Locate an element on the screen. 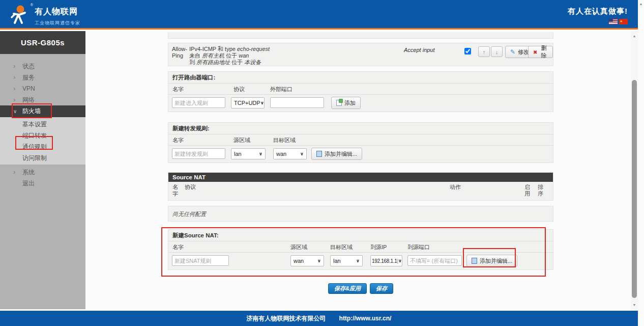 This screenshot has height=326, width=644. sidebar-item-label: 访问限制 is located at coordinates (35, 158).